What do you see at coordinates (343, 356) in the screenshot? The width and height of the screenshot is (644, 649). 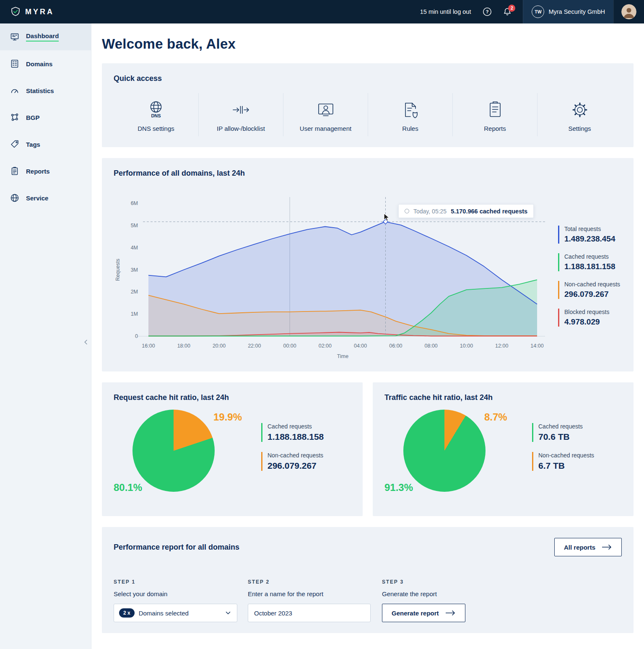 I see `svg-text: Time` at bounding box center [343, 356].